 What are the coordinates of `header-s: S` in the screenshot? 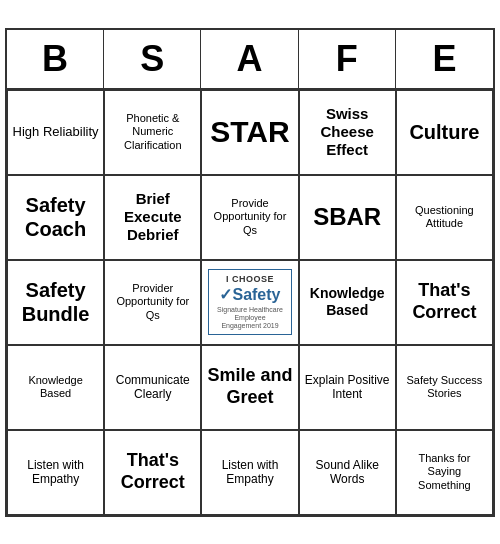 It's located at (152, 59).